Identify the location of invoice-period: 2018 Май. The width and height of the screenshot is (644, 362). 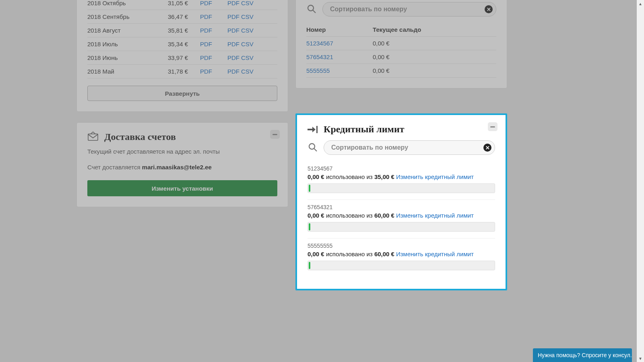
(128, 72).